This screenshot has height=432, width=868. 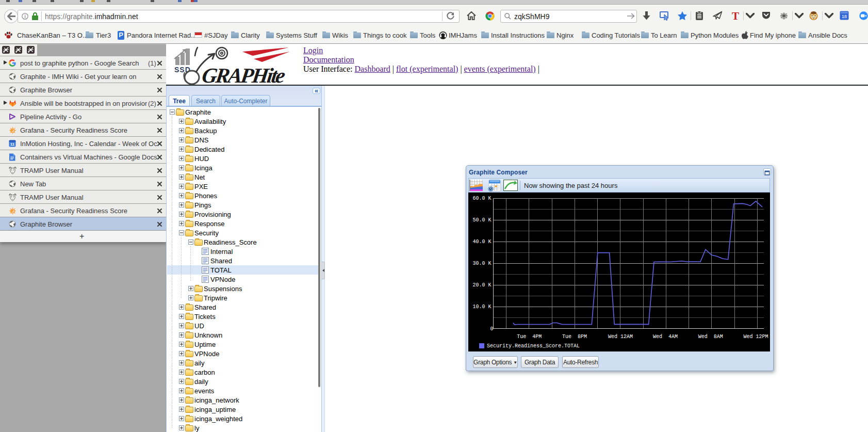 What do you see at coordinates (12, 145) in the screenshot?
I see `svg-text: 11` at bounding box center [12, 145].